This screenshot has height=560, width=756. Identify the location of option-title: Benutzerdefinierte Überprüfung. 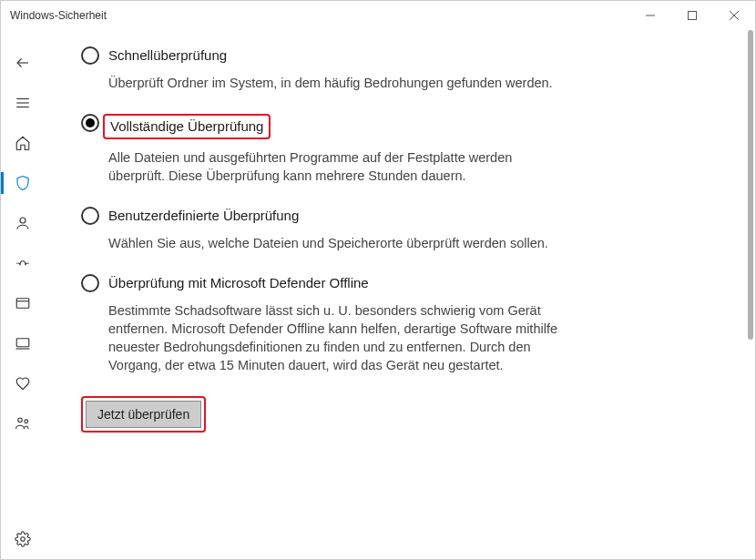
(204, 216).